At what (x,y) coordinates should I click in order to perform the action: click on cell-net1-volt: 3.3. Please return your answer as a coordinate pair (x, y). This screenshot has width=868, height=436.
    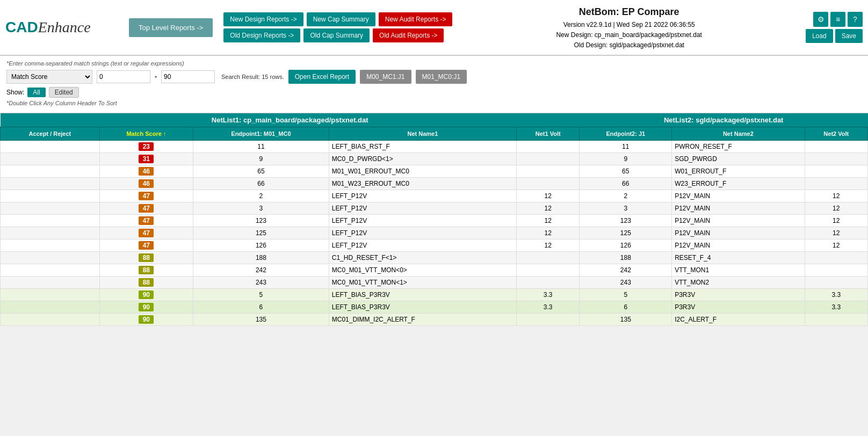
    Looking at the image, I should click on (548, 307).